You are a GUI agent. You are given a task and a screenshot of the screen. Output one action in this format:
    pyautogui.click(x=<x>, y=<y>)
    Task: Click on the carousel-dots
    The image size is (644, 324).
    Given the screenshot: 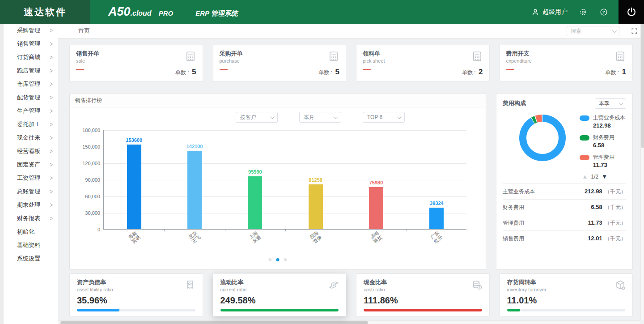 What is the action you would take?
    pyautogui.click(x=278, y=260)
    